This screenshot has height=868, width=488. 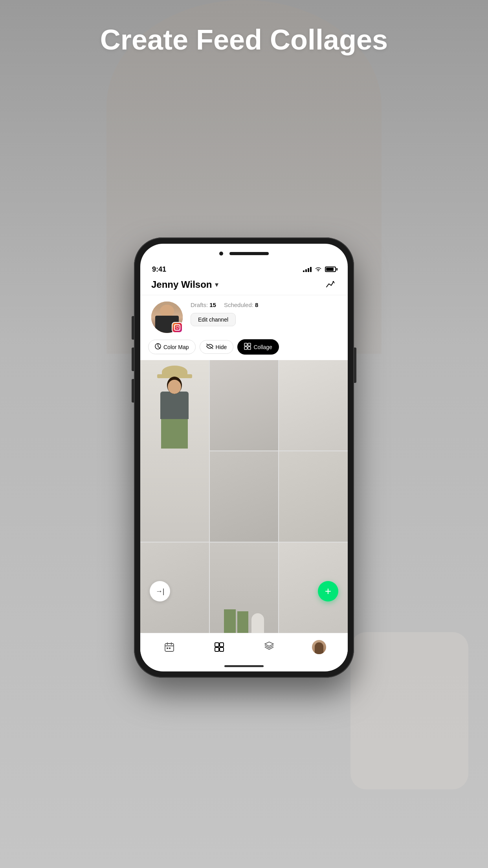 What do you see at coordinates (182, 285) in the screenshot?
I see `username-label: Jenny Wilson` at bounding box center [182, 285].